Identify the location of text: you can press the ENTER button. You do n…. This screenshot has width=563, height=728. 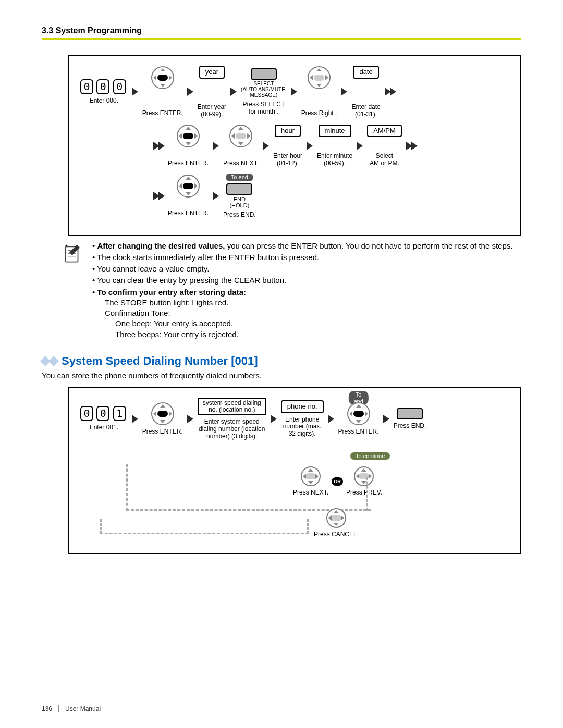
(369, 246).